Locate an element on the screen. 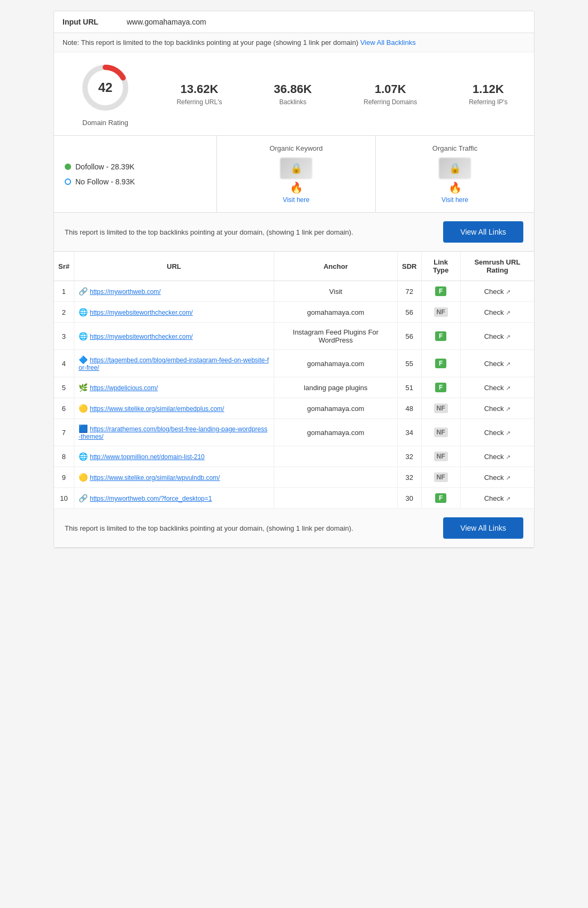 The height and width of the screenshot is (908, 588). url-link: http://www.topmillion.net/domain-list-21… is located at coordinates (148, 457).